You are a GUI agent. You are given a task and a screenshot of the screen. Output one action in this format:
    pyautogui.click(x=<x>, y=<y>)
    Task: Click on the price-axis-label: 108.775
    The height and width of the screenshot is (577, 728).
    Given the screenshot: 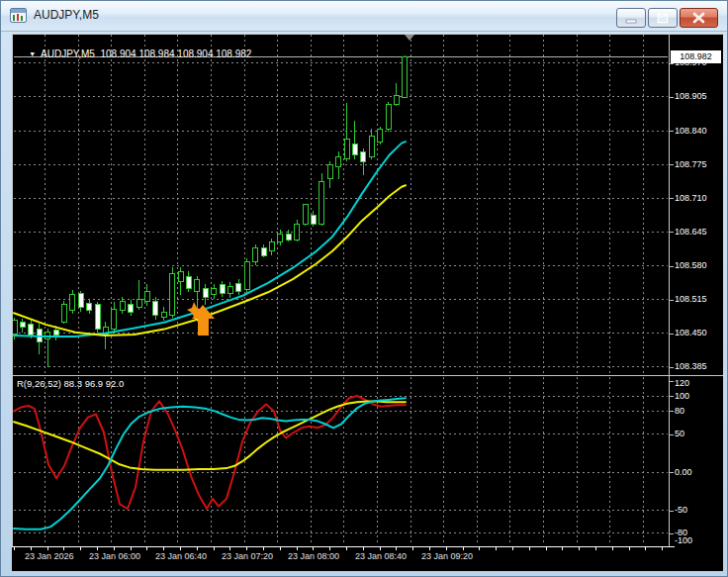 What is the action you would take?
    pyautogui.click(x=690, y=164)
    